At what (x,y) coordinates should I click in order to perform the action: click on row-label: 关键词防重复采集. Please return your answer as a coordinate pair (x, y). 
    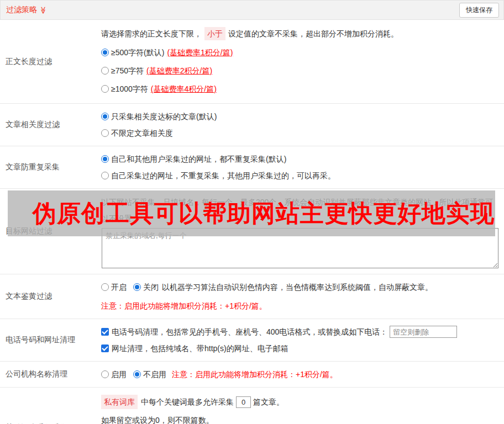
    Looking at the image, I should click on (50, 406).